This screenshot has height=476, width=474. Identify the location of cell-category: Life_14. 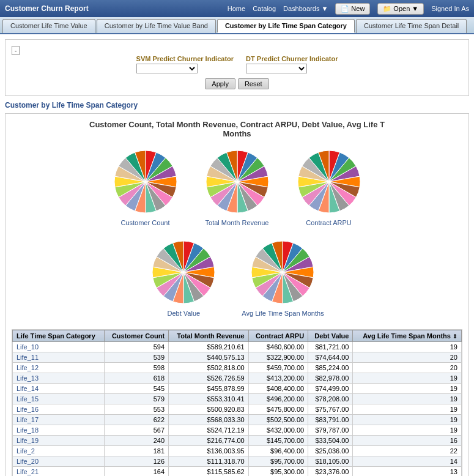
(59, 389).